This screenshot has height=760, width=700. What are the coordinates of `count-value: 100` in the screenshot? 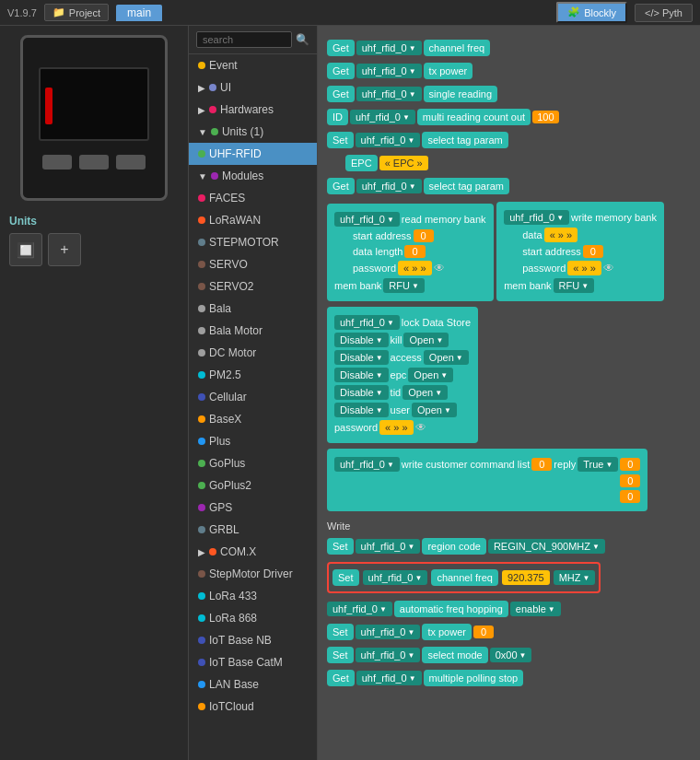 It's located at (545, 117).